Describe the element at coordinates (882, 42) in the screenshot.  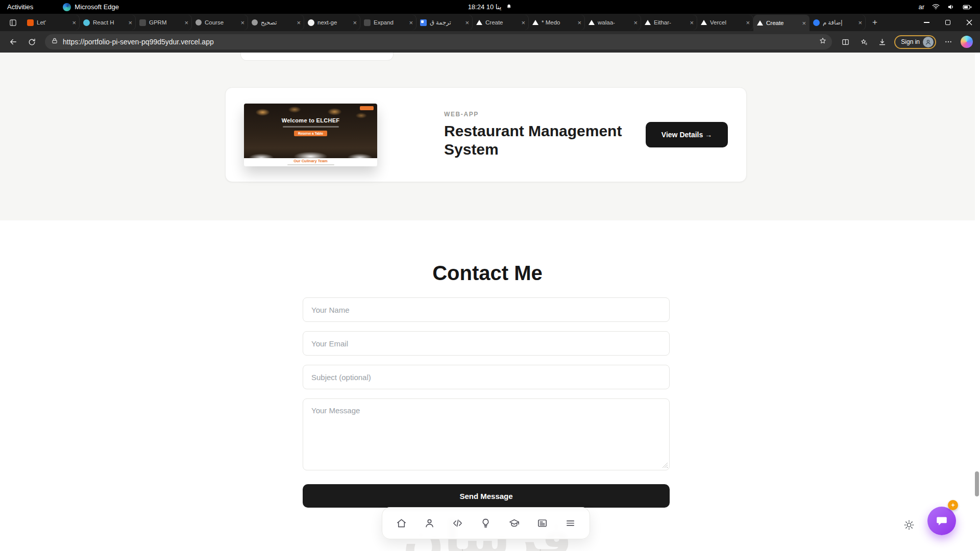
I see `downloads-button` at that location.